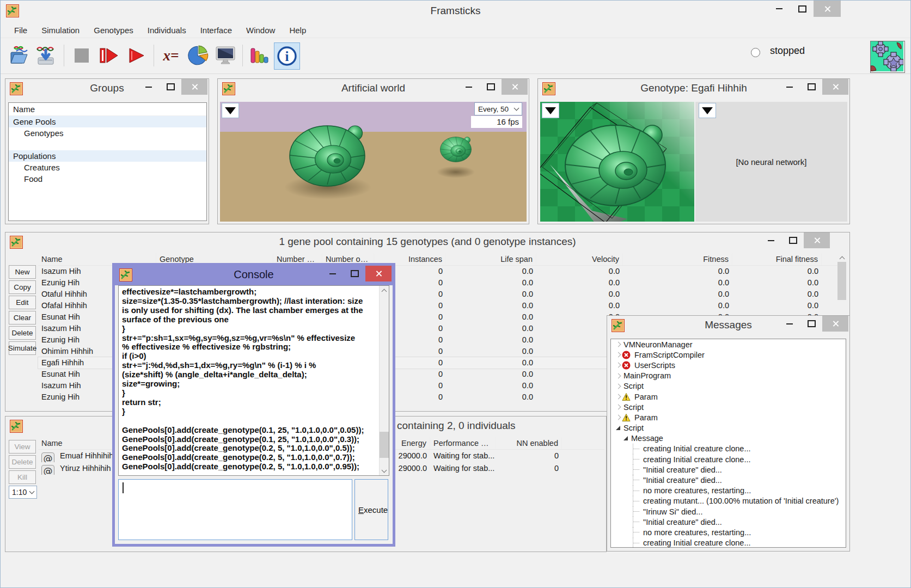  I want to click on menu-item-genotypes: Genotypes, so click(113, 30).